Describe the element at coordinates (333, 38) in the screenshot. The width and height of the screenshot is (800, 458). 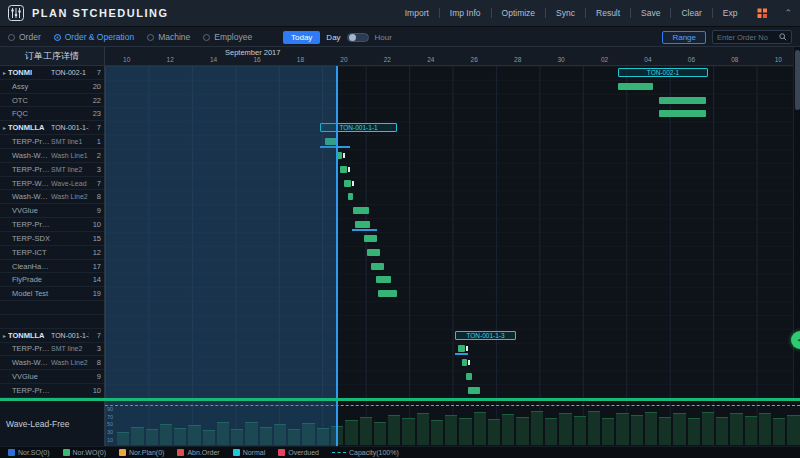
I see `day-scale-label: Day` at that location.